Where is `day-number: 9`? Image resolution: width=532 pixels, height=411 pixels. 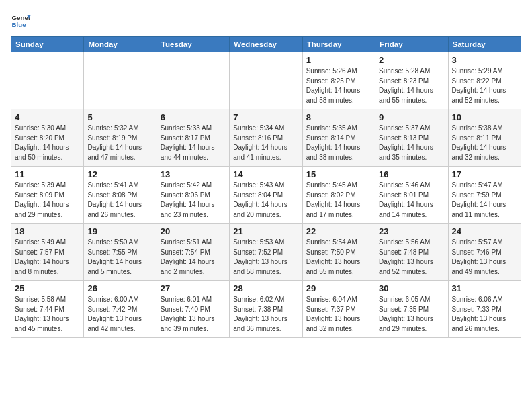
day-number: 9 is located at coordinates (411, 117).